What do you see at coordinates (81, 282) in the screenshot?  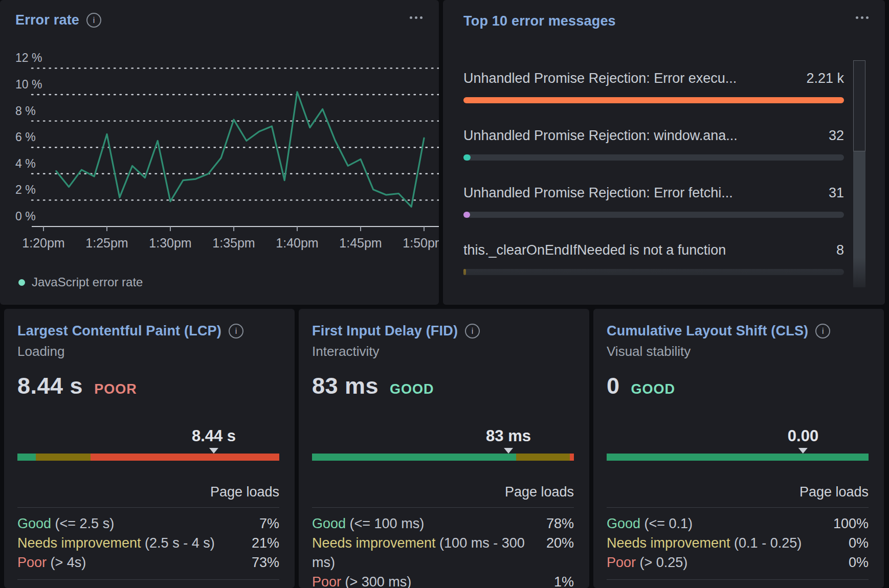 I see `legend-item-js-error-rate: JavaScript error rate` at bounding box center [81, 282].